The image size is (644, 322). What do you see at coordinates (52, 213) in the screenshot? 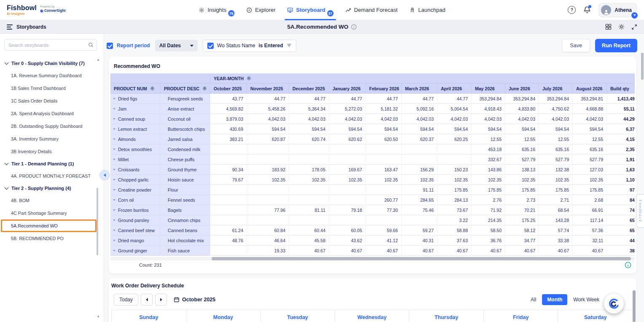
I see `sidebar-item-4c-part-shortage-summary: 4C Part Shortage Summary` at bounding box center [52, 213].